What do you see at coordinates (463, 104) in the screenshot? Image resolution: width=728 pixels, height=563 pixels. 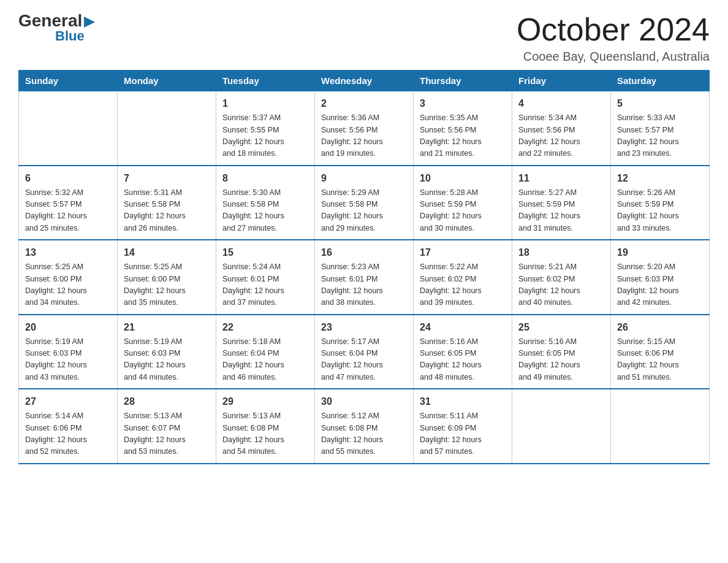 I see `day-number: 3` at bounding box center [463, 104].